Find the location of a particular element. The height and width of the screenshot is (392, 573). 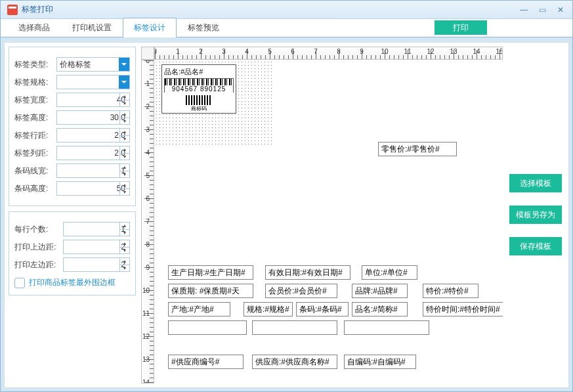

print-button: 打印 is located at coordinates (461, 28).